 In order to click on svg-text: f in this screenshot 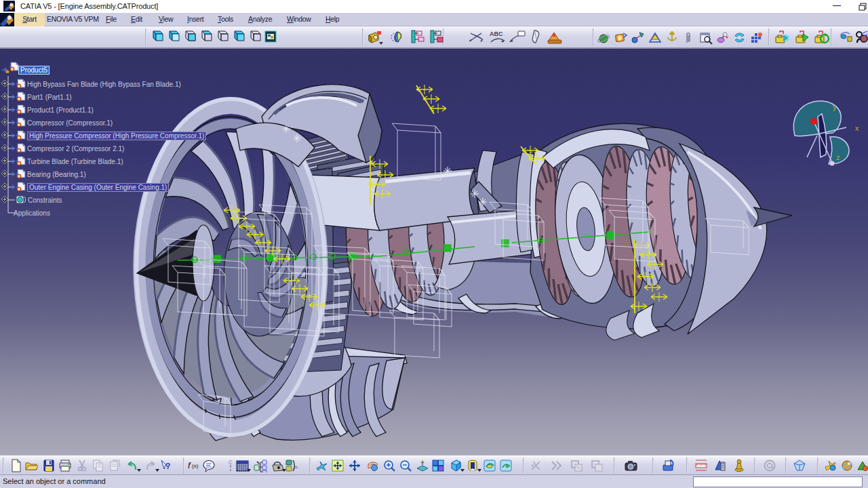, I will do `click(190, 465)`.